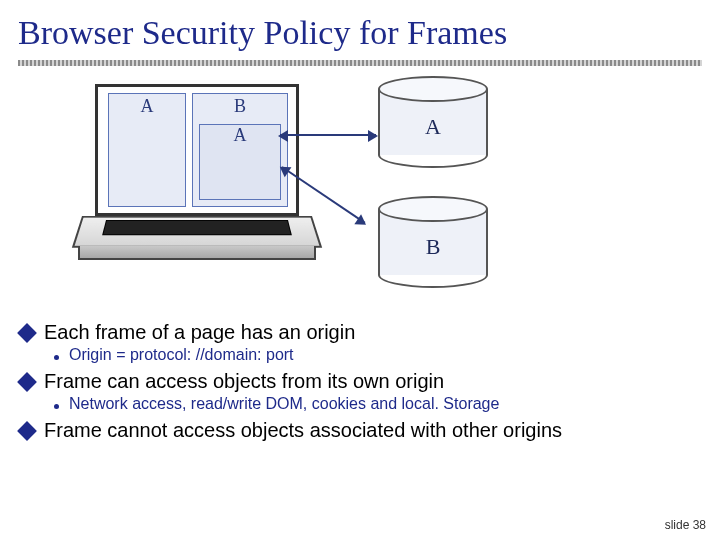 The width and height of the screenshot is (720, 540). What do you see at coordinates (375, 355) in the screenshot?
I see `bullet-1a: Origin = protocol: //domain: port` at bounding box center [375, 355].